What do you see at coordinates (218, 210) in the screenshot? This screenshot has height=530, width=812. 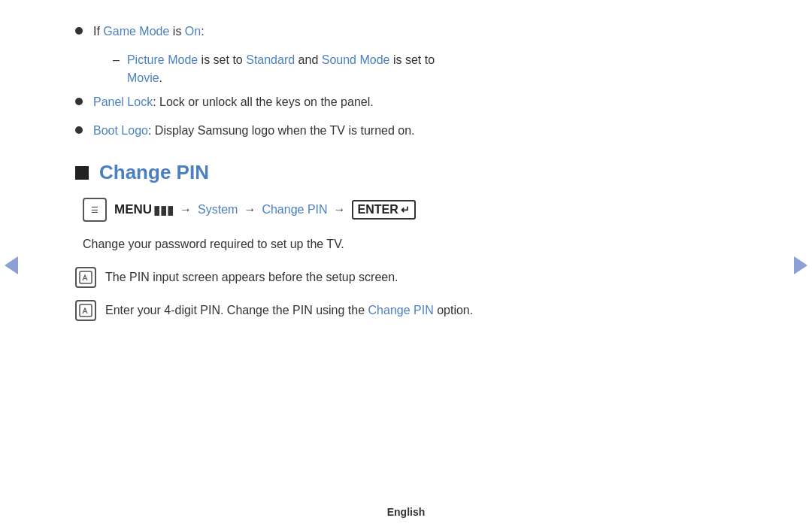 I see `system-path-item: System` at bounding box center [218, 210].